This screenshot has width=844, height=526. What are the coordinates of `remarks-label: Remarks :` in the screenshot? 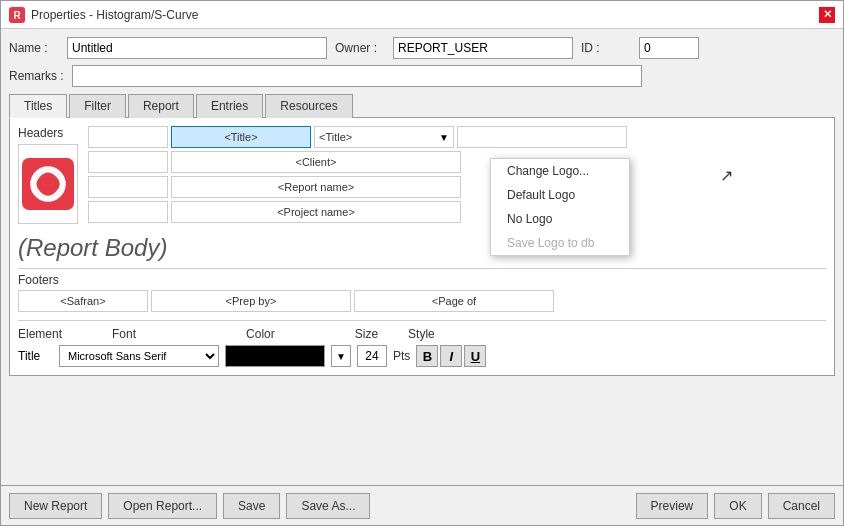 It's located at (36, 76).